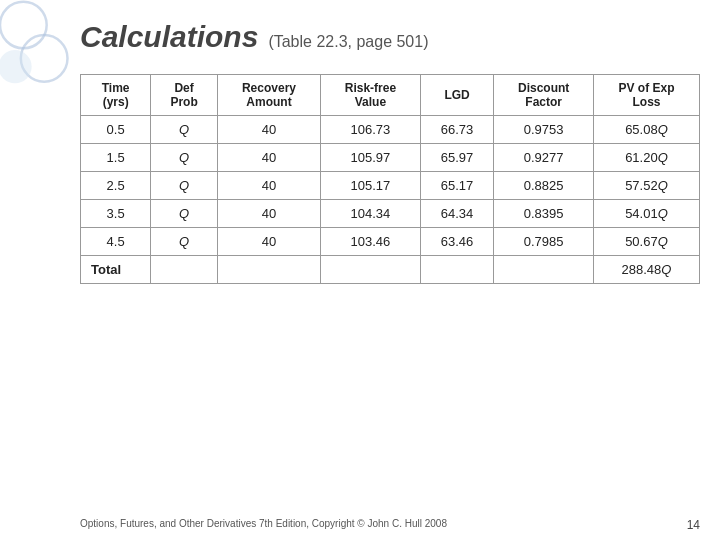  Describe the element at coordinates (264, 525) in the screenshot. I see `footer-copyright: Options, Futures, and Other Derivatives …` at that location.